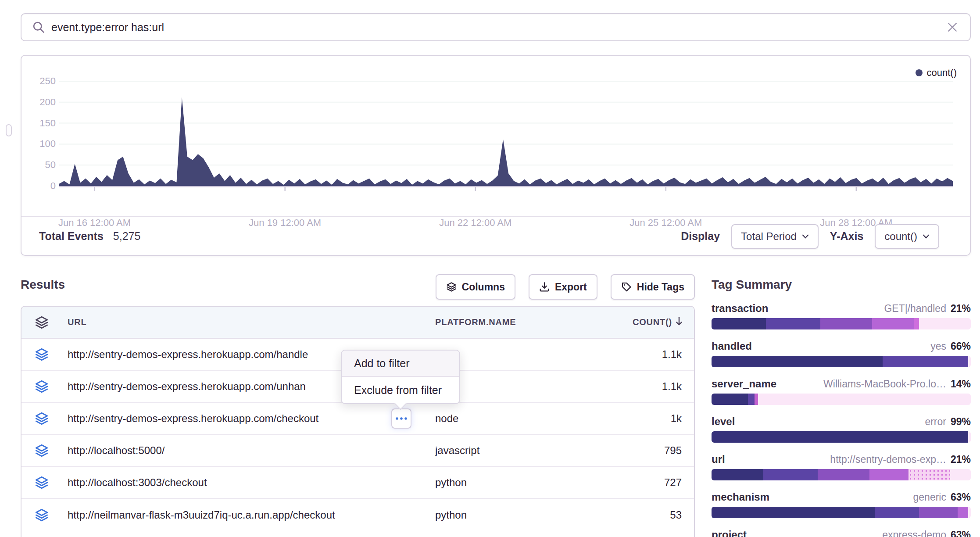  What do you see at coordinates (847, 236) in the screenshot?
I see `yaxis-label: Y-Axis` at bounding box center [847, 236].